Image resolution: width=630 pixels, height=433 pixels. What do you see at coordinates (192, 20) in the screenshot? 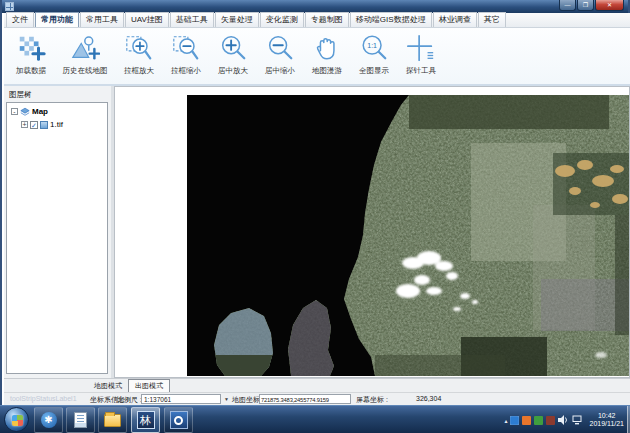
I see `tab-basic-tools: 基础工具` at bounding box center [192, 20].